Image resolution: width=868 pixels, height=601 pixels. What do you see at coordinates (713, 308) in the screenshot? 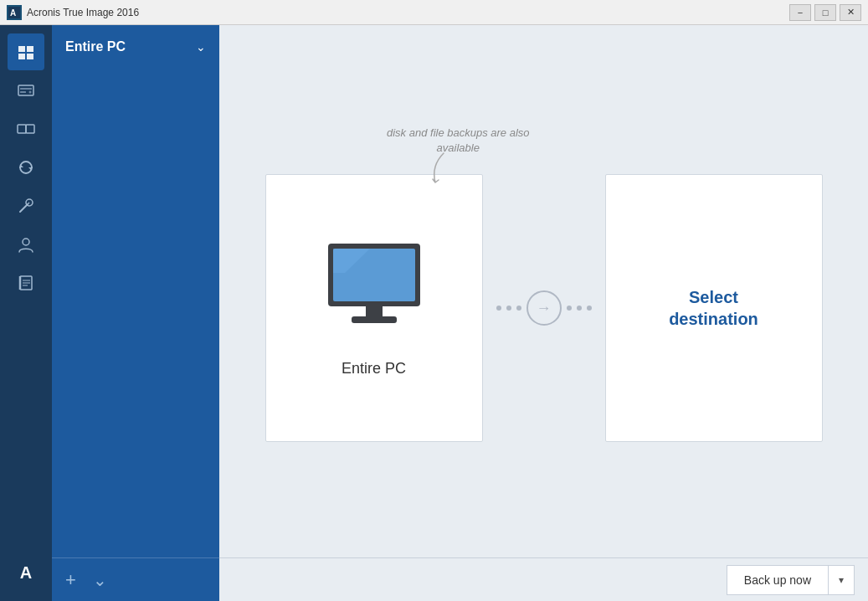
I see `destination-label: Select destination` at bounding box center [713, 308].